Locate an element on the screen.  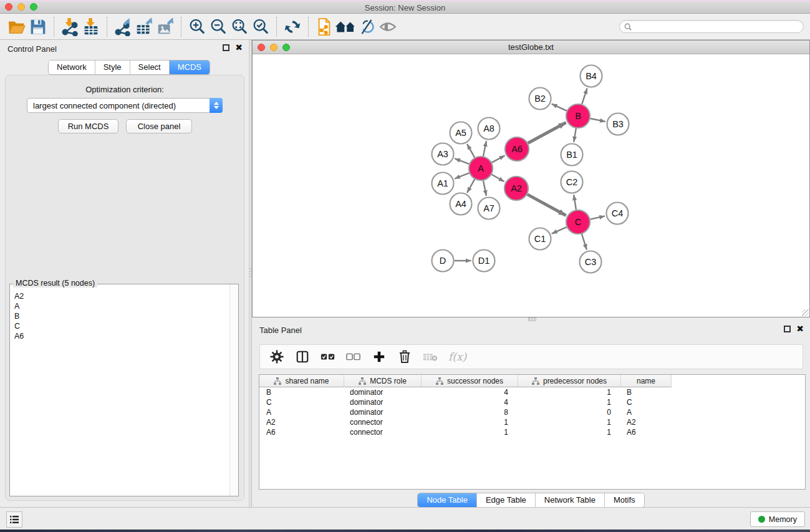
mcds-result-list: A2ABCA6 is located at coordinates (120, 392).